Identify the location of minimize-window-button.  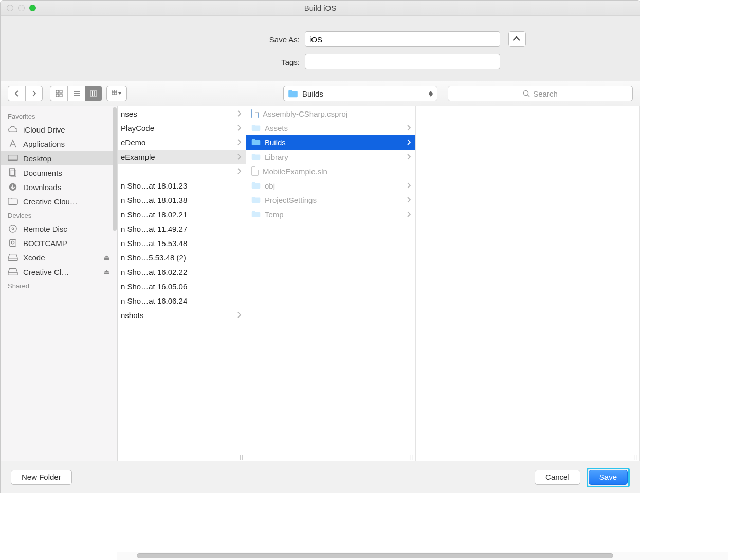
(22, 8).